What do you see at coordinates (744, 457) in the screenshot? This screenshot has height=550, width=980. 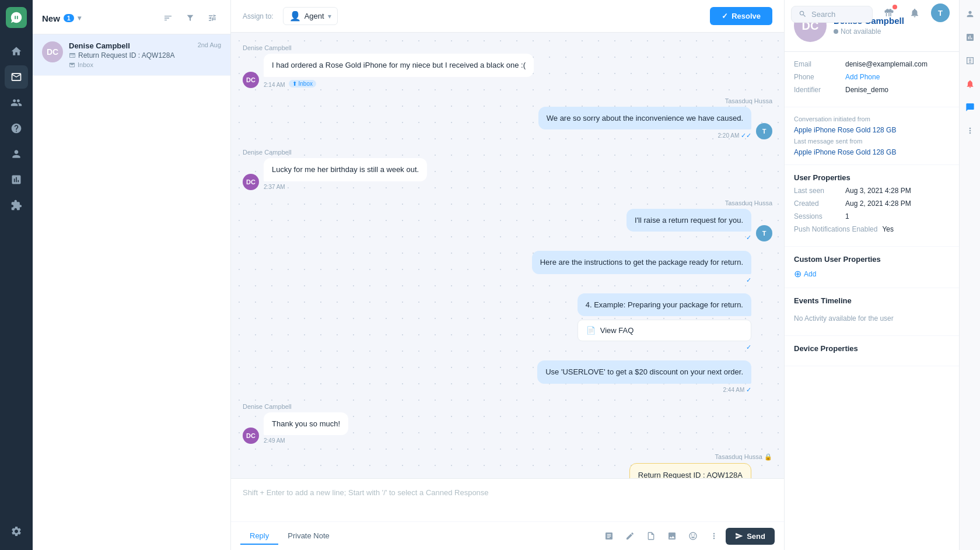 I see `msg-sender: Tasasduq Hussa 🔒` at bounding box center [744, 457].